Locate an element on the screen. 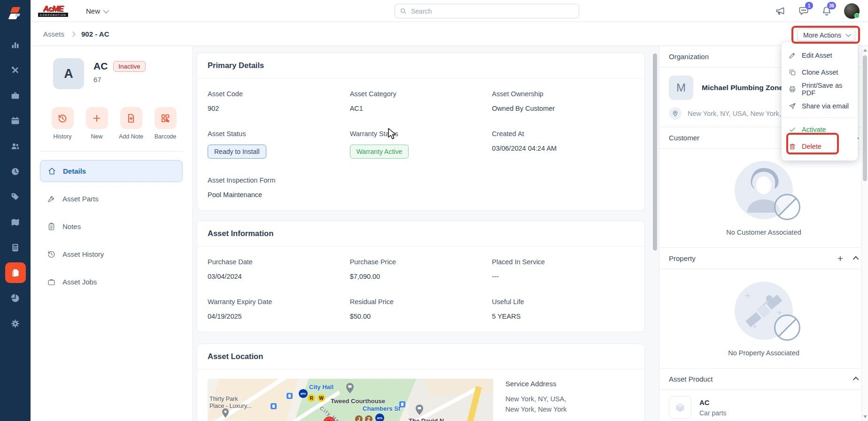 This screenshot has width=868, height=421. field-warranty-status: Warranty Status Warranty Active is located at coordinates (421, 145).